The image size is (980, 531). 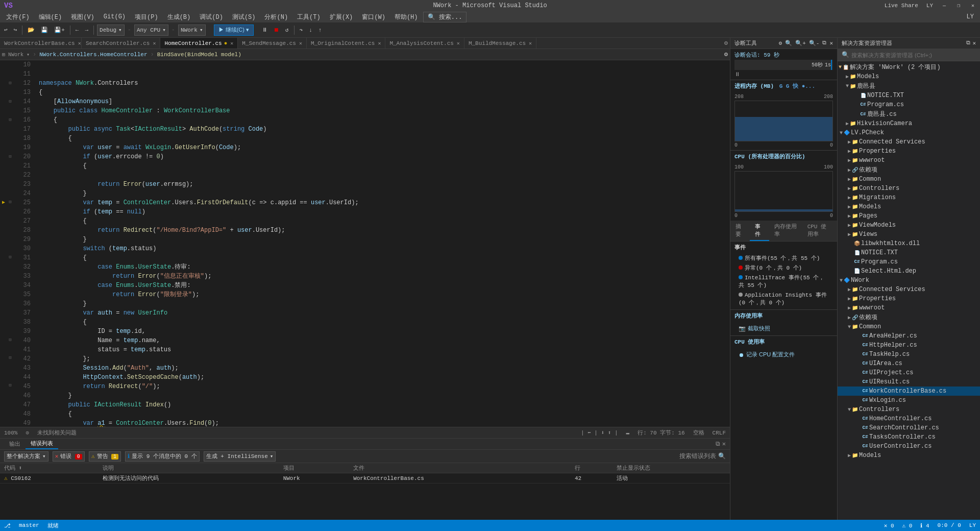 I want to click on tree-nw-connected: ▶ 📁 Connected Services, so click(x=909, y=289).